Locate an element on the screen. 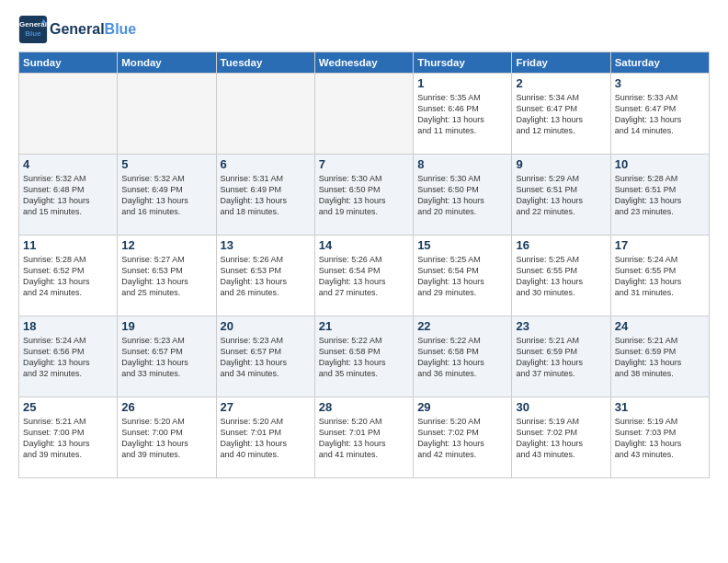 This screenshot has height=563, width=728. cell-content: Sunrise: 5:28 AM Sunset: 6:52 PM Dayligh… is located at coordinates (68, 276).